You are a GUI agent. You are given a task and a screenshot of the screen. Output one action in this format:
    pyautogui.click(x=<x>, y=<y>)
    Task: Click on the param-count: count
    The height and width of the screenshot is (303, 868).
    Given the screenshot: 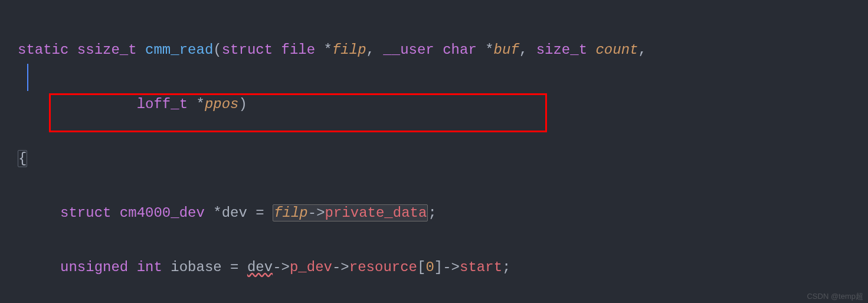 What is the action you would take?
    pyautogui.click(x=617, y=50)
    